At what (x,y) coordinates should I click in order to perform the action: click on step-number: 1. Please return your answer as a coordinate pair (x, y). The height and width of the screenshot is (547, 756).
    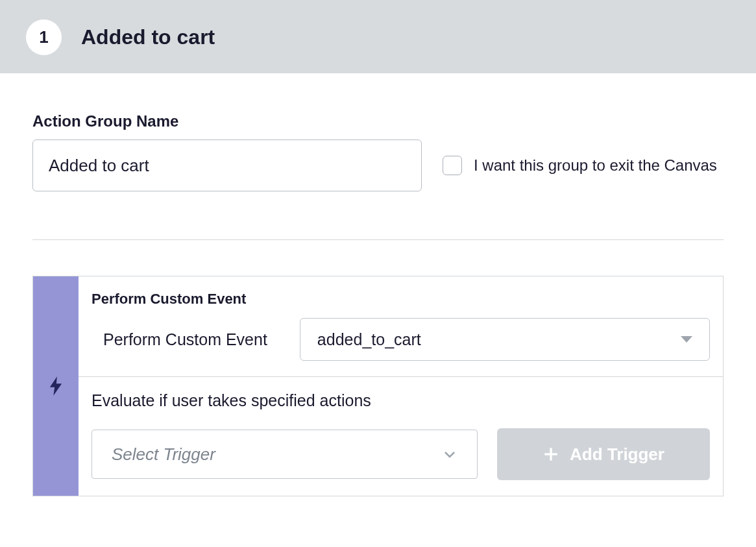
    Looking at the image, I should click on (43, 38).